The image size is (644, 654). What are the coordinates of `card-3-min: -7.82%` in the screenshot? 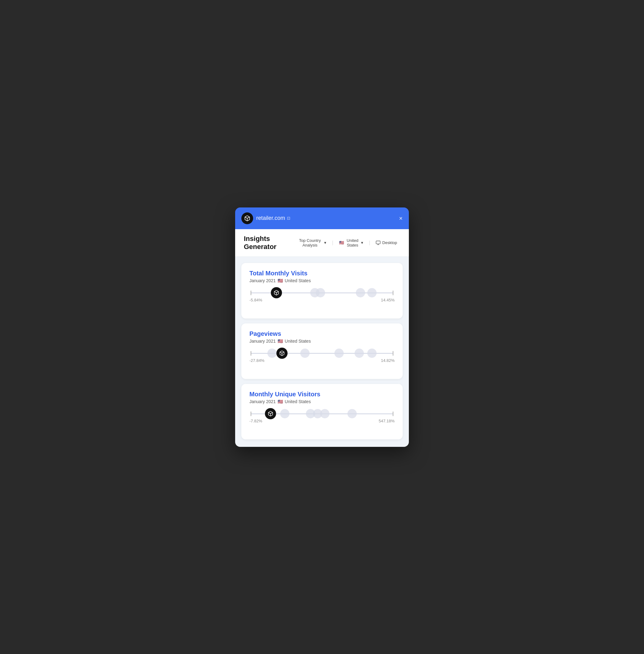 It's located at (256, 421).